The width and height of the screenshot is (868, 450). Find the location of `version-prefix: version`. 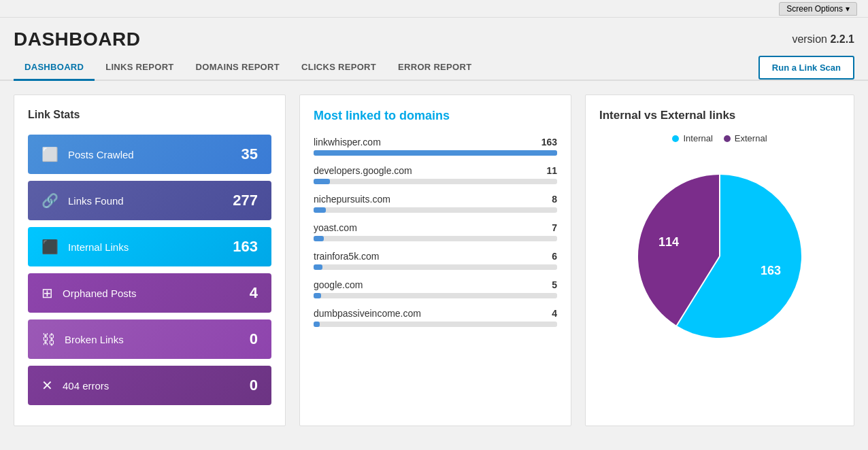

version-prefix: version is located at coordinates (809, 39).